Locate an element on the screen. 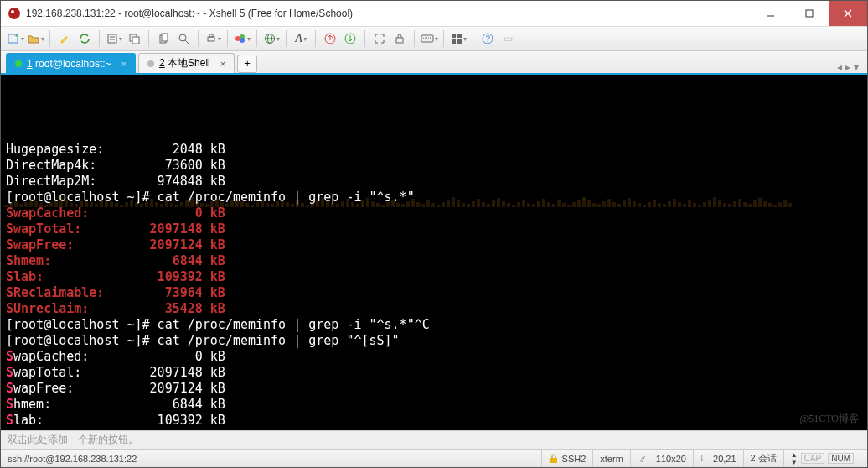 This screenshot has height=468, width=868. tab-list-icon: ▾ is located at coordinates (856, 67).